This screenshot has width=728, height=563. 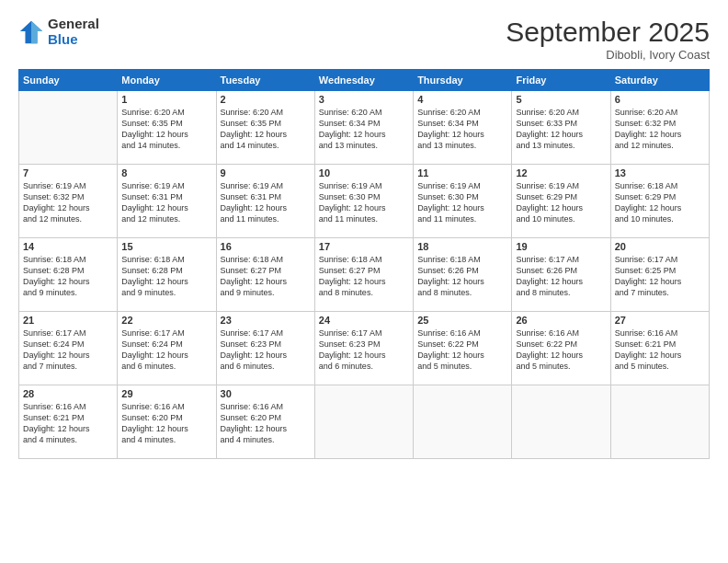 I want to click on day-info: Sunrise: 6:19 AM Sunset: 6:29 PM Dayligh…, so click(x=561, y=202).